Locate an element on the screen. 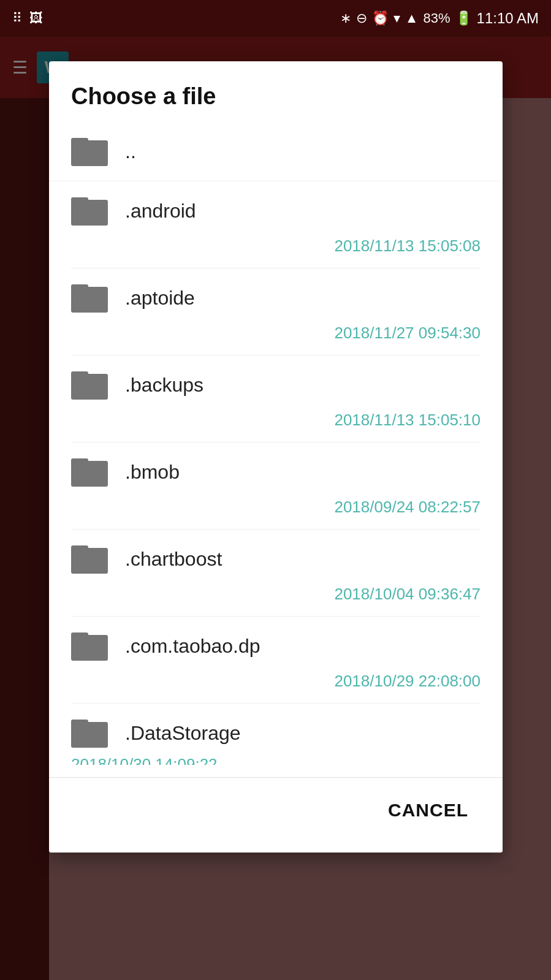 Image resolution: width=551 pixels, height=980 pixels. cancel-button: CANCEL is located at coordinates (428, 810).